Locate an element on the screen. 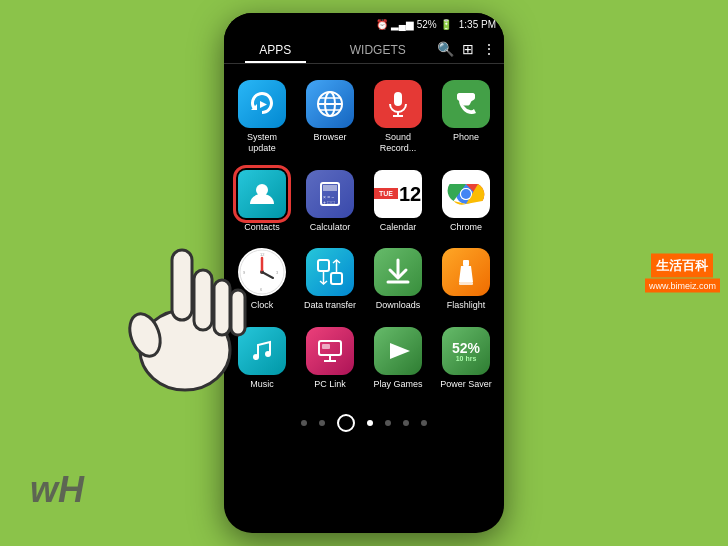 The image size is (728, 546). tab-apps: APPS is located at coordinates (276, 49).